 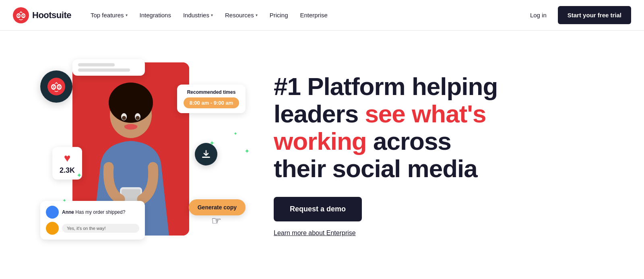 I want to click on nav-item-resources: Resources ▾, so click(x=242, y=15).